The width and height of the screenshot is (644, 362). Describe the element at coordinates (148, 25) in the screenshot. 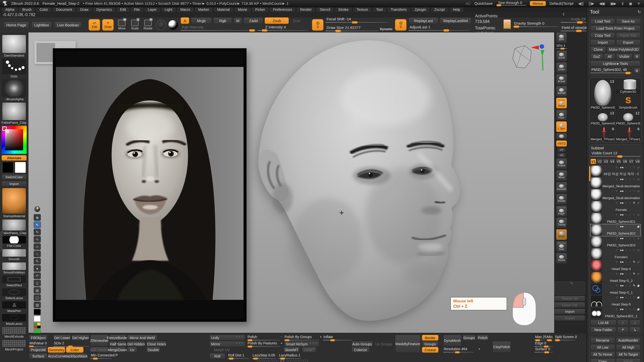

I see `rotate-mode-button: RRotate` at that location.